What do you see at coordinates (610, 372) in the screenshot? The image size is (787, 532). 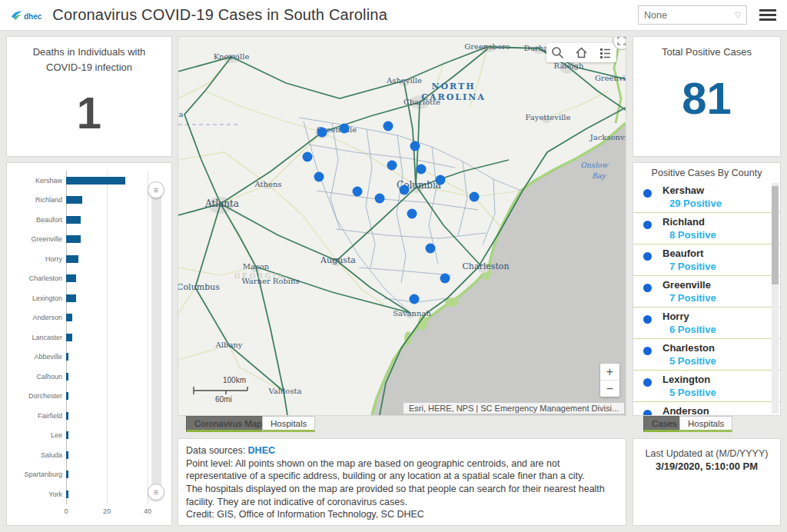 I see `zoom-in-button: +` at bounding box center [610, 372].